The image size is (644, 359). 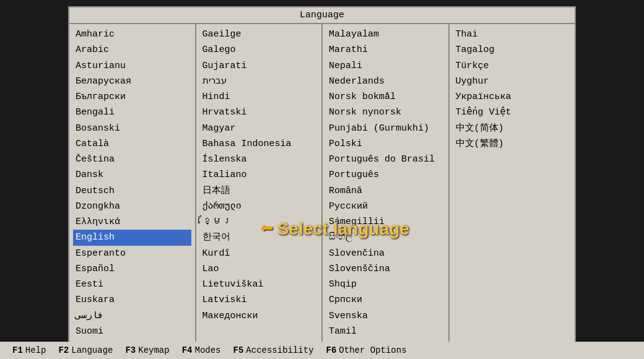 I want to click on fn-item-f6: F6 Other Options, so click(x=367, y=350).